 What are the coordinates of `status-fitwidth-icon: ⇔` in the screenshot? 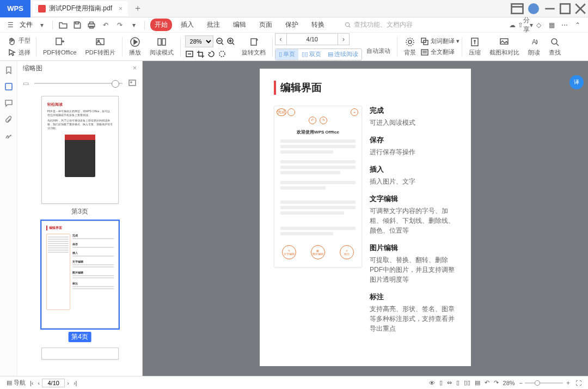 It's located at (450, 382).